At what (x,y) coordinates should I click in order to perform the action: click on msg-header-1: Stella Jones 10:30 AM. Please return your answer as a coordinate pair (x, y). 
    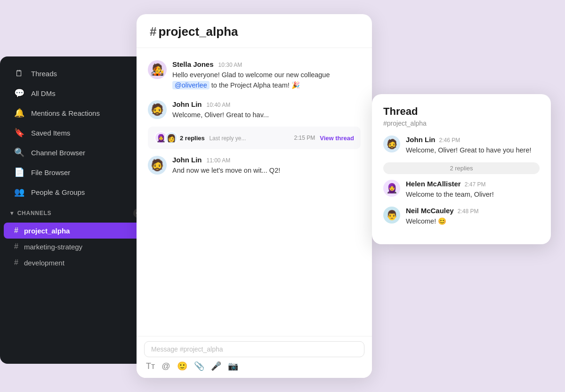
    Looking at the image, I should click on (266, 64).